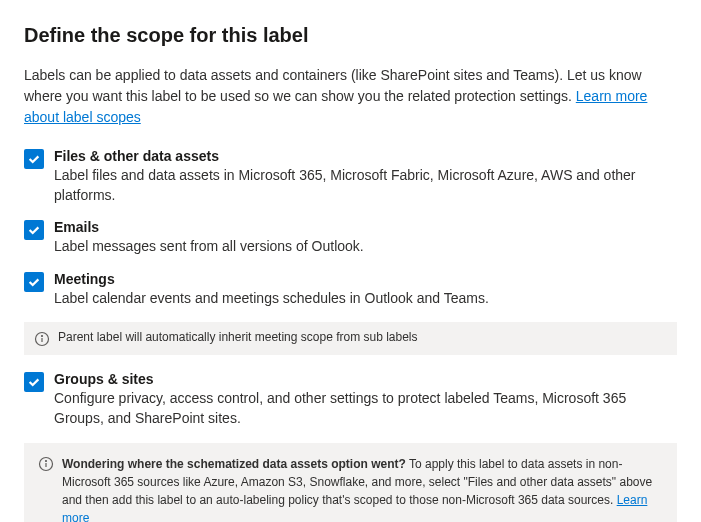 The height and width of the screenshot is (522, 701). I want to click on option-groups-desc: Configure privacy, access control, and o…, so click(366, 408).